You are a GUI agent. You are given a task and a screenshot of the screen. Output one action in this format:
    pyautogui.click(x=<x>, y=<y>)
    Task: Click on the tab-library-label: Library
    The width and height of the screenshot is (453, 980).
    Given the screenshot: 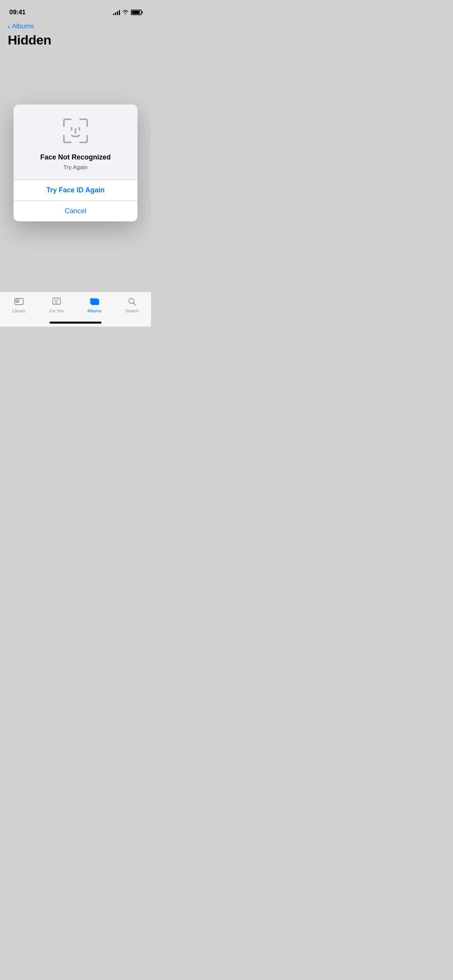 What is the action you would take?
    pyautogui.click(x=19, y=311)
    